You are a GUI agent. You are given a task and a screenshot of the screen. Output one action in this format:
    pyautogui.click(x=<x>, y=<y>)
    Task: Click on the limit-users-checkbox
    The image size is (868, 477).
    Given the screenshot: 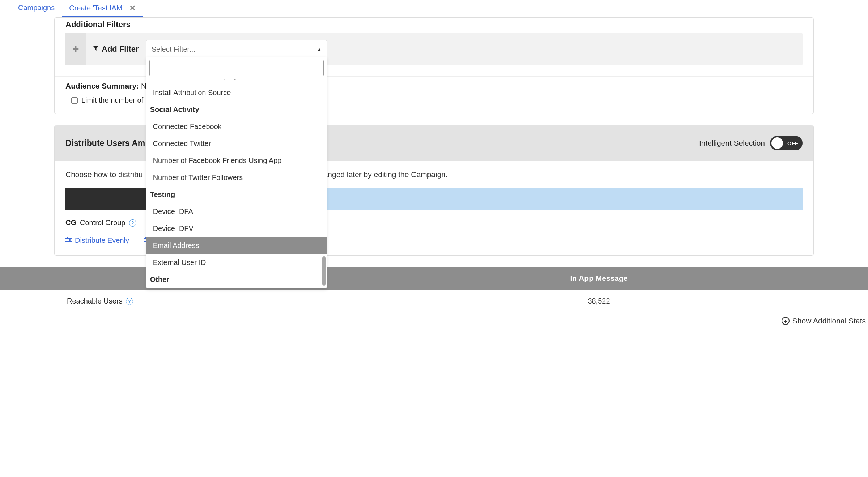 What is the action you would take?
    pyautogui.click(x=75, y=100)
    